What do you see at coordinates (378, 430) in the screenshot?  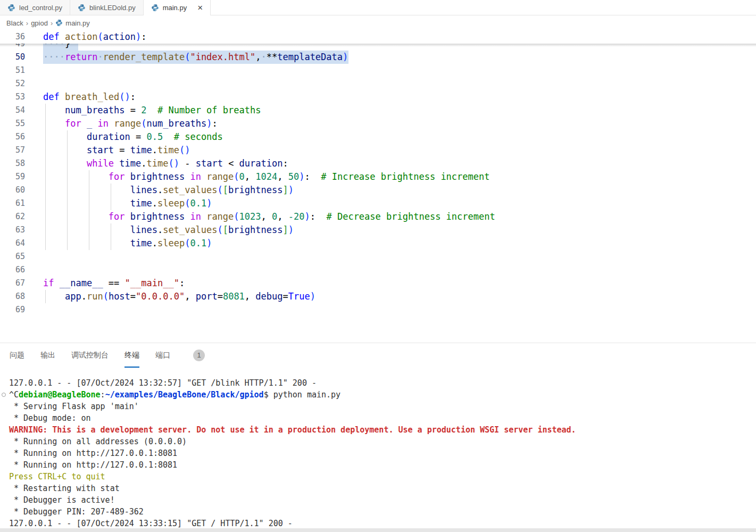 I see `terminal-line: WARNING: This is a development server. D…` at bounding box center [378, 430].